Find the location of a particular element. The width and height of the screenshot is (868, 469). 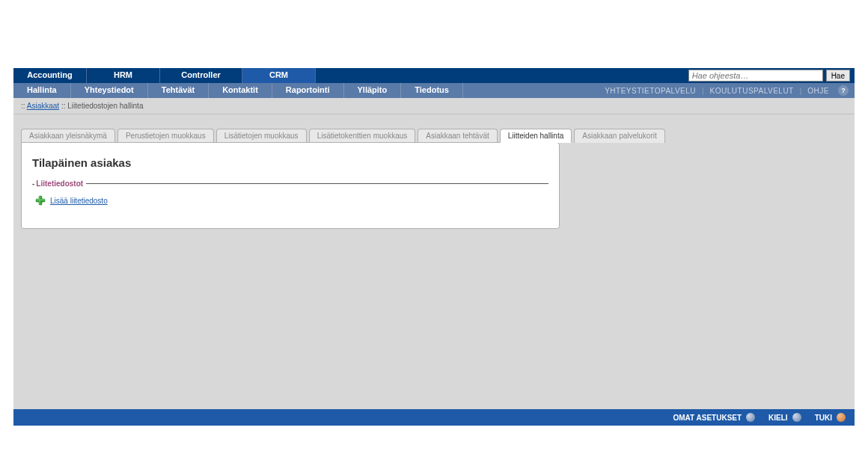

footer-omat-asetukset: OMAT ASETUKSET is located at coordinates (714, 417).